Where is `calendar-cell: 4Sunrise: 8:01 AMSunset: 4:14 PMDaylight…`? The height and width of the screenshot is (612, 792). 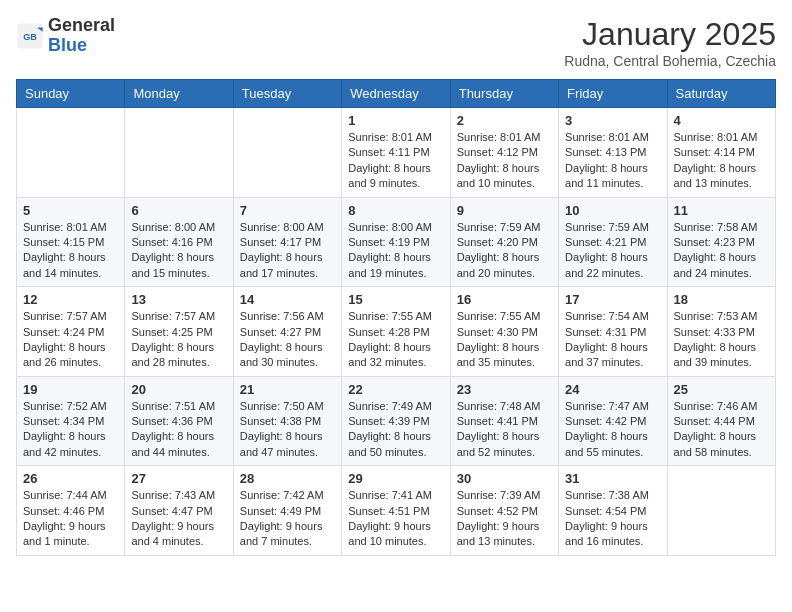
calendar-cell: 4Sunrise: 8:01 AMSunset: 4:14 PMDaylight… is located at coordinates (721, 153).